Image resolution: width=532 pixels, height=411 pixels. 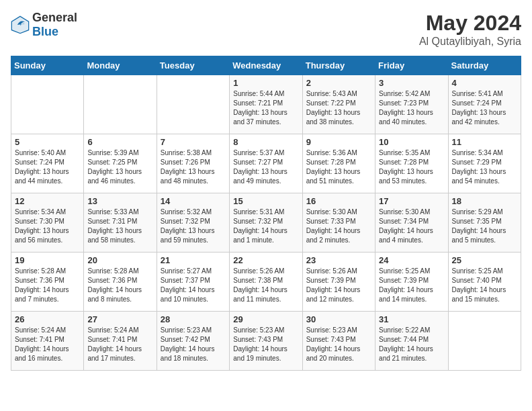 What do you see at coordinates (412, 282) in the screenshot?
I see `cell-4-6: 24Sunrise: 5:25 AM Sunset: 7:39 PM Dayli…` at bounding box center [412, 282].